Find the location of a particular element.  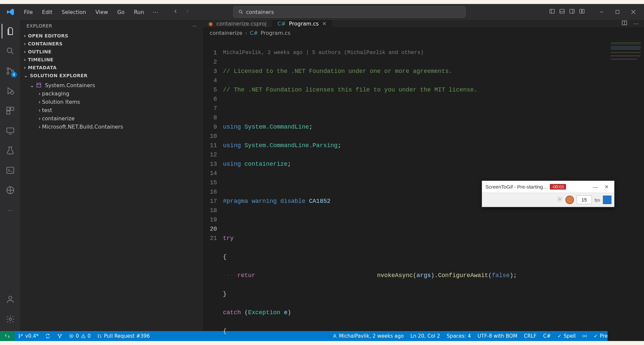

section-containers: ›CONTAINERS is located at coordinates (112, 44).